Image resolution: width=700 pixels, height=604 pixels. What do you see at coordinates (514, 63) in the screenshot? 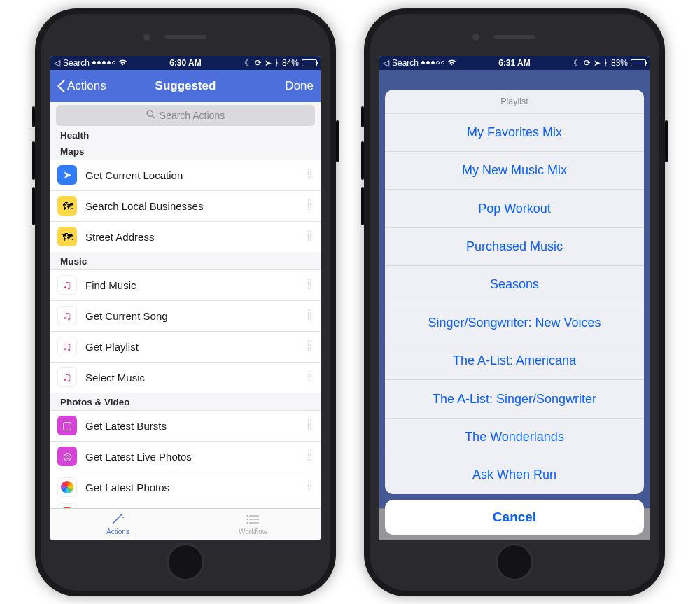
I see `status-time: 6:31 AM` at bounding box center [514, 63].